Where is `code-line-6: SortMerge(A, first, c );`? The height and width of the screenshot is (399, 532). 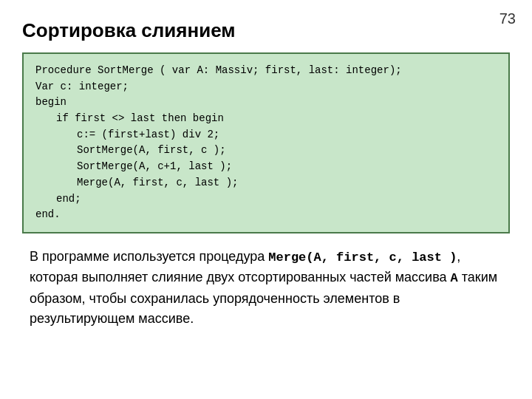 code-line-6: SortMerge(A, first, c ); is located at coordinates (266, 151).